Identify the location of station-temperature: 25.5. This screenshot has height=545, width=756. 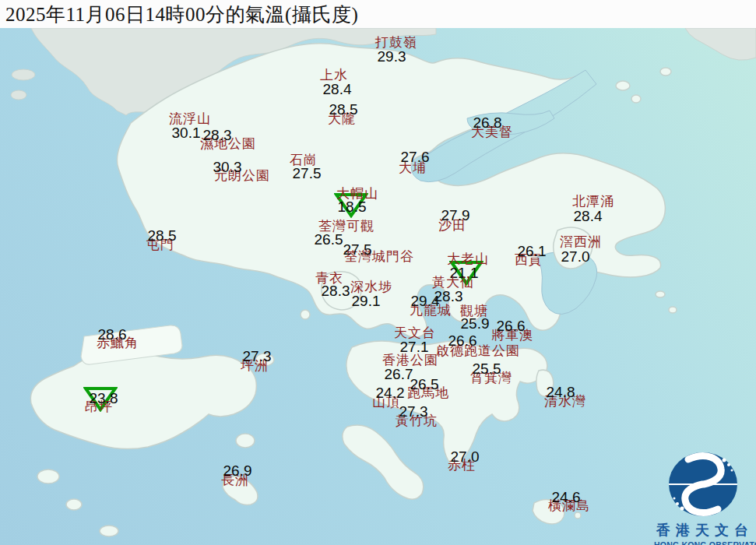
(487, 369).